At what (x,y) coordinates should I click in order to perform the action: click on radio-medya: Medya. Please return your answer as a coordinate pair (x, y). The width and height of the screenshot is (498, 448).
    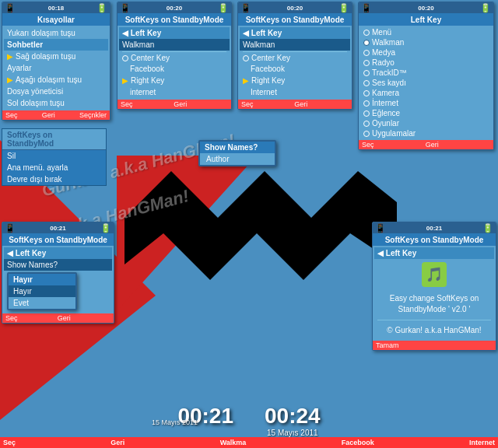
    Looking at the image, I should click on (426, 53).